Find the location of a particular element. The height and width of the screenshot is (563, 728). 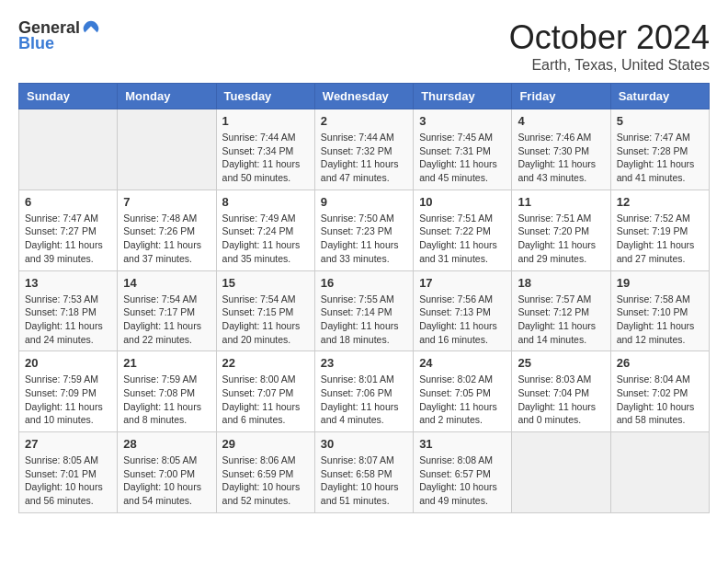

day-info: Sunrise: 8:01 AMSunset: 7:06 PMDaylight:… is located at coordinates (364, 399).